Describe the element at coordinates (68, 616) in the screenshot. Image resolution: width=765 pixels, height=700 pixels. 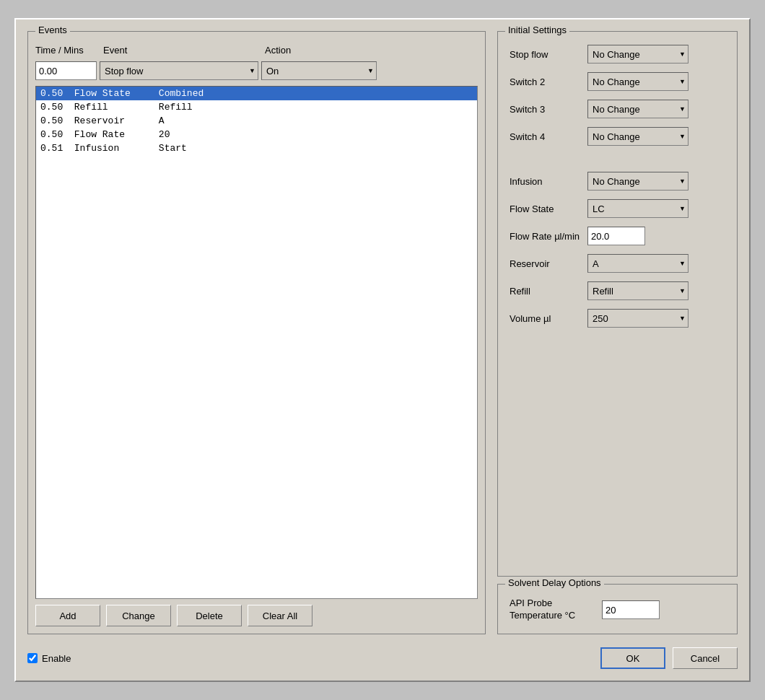
I see `add-button: Add` at that location.